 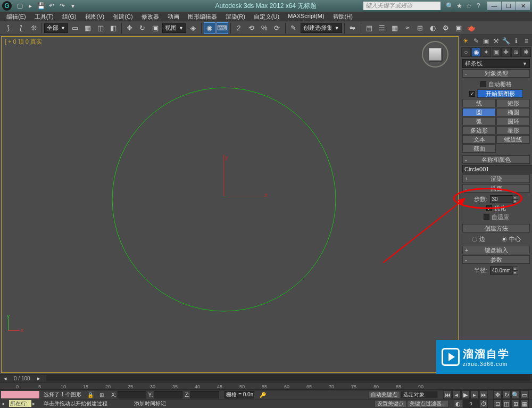 I want to click on goto-end-icon: ⏭, so click(x=484, y=395).